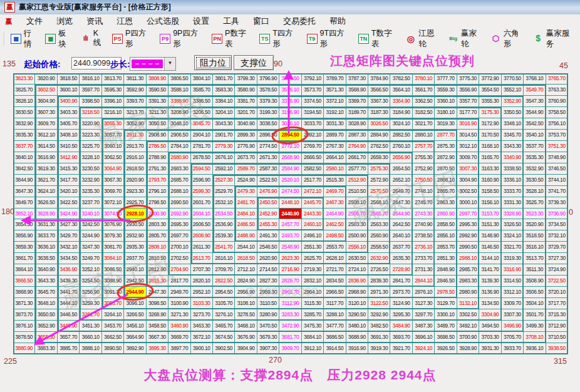 The image size is (580, 392). I want to click on gann-cell: 3184.90, so click(401, 113).